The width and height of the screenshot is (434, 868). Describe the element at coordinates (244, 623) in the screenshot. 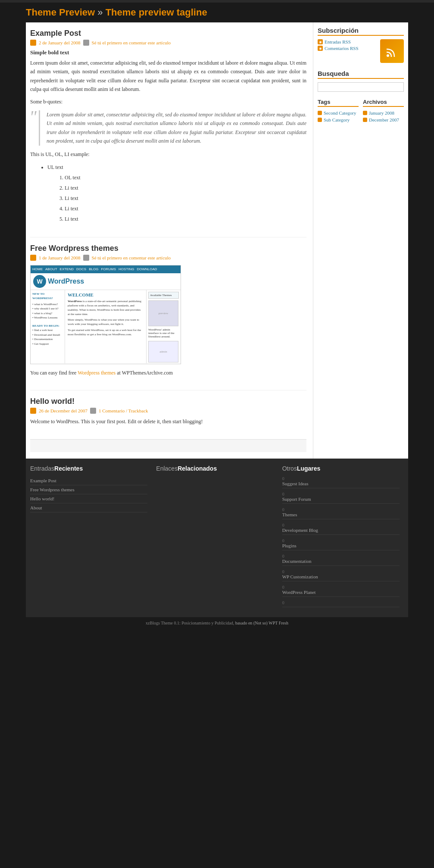

I see `bottom-link: basado en` at that location.